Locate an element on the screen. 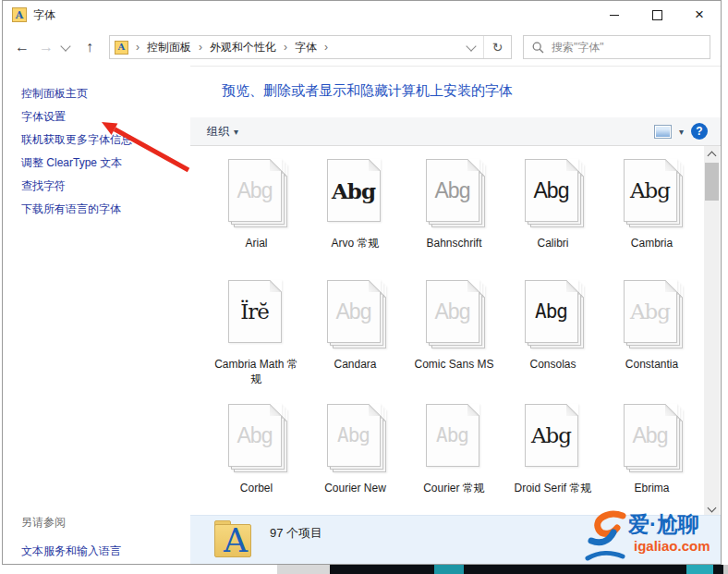 The image size is (728, 574). minimize-icon is located at coordinates (614, 15).